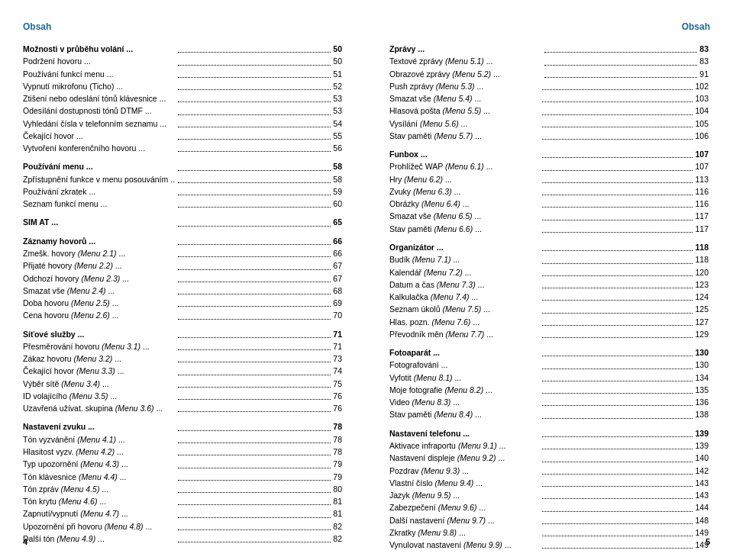 Image resolution: width=733 pixels, height=560 pixels. I want to click on toc-item: Zákaz hovoru (Menu 3.2) ... 73, so click(183, 359).